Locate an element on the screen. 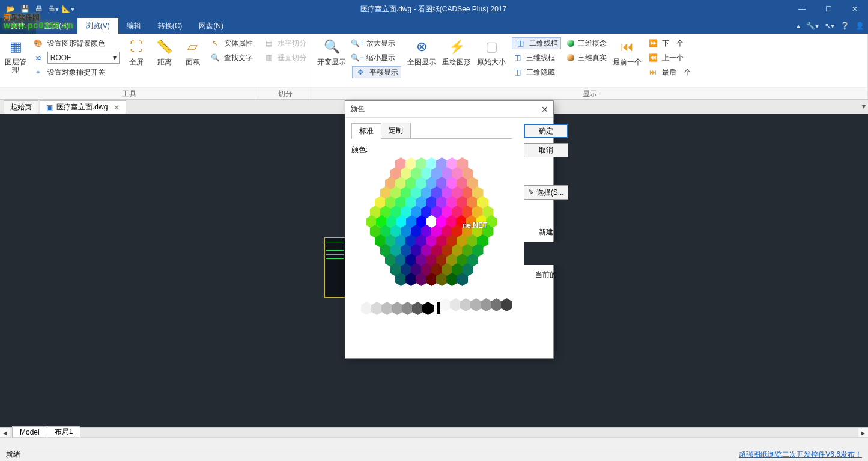 This screenshot has width=868, height=461. save-icon: 💾 is located at coordinates (25, 9).